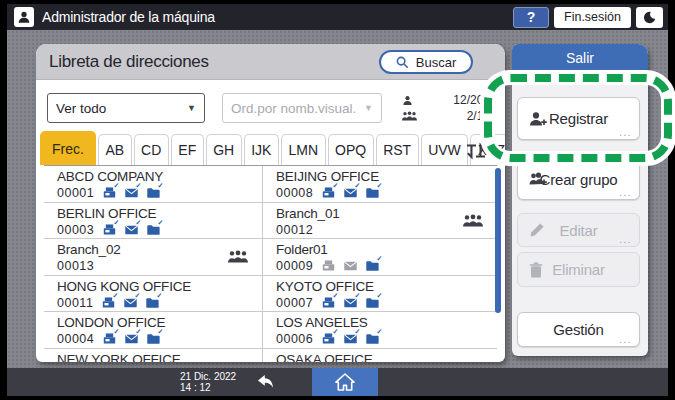 Image resolution: width=675 pixels, height=400 pixels. I want to click on group-add-icon, so click(538, 179).